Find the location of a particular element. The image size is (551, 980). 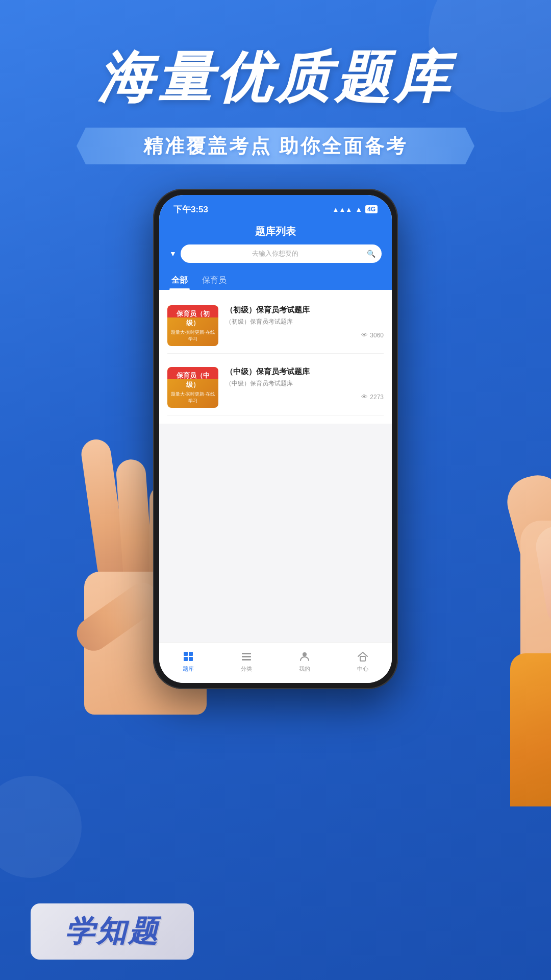

list-item: 保育员（中级） 题量大·实时更新·在线学习 （中级）保育员考试题库 （中级）保育… is located at coordinates (276, 388).